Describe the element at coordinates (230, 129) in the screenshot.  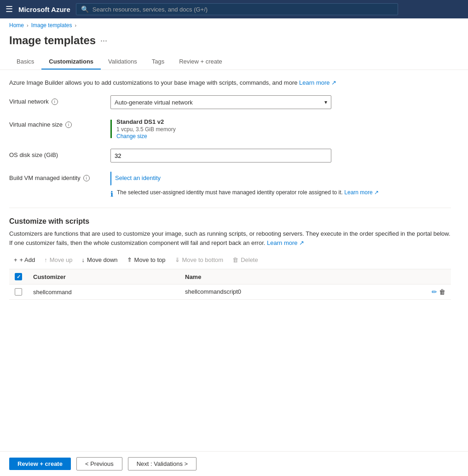
I see `vm-size-row: Virtual machine size i Standard DS1 v2 1…` at that location.